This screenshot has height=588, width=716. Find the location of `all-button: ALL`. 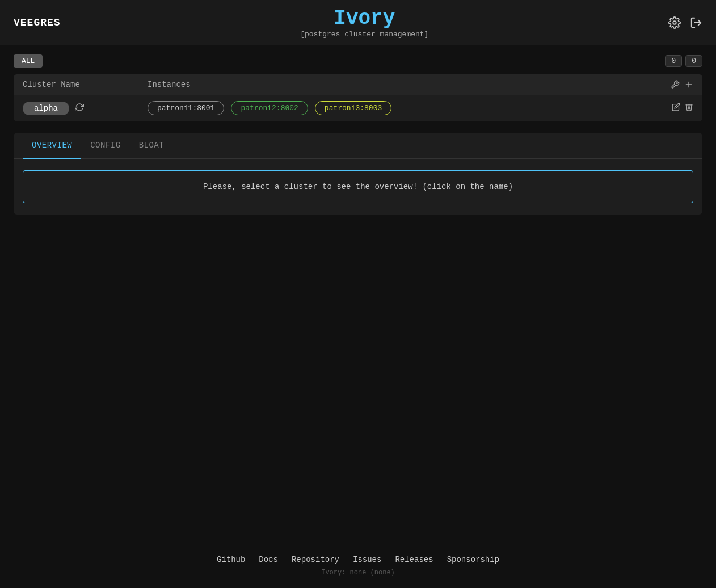

all-button: ALL is located at coordinates (28, 61).